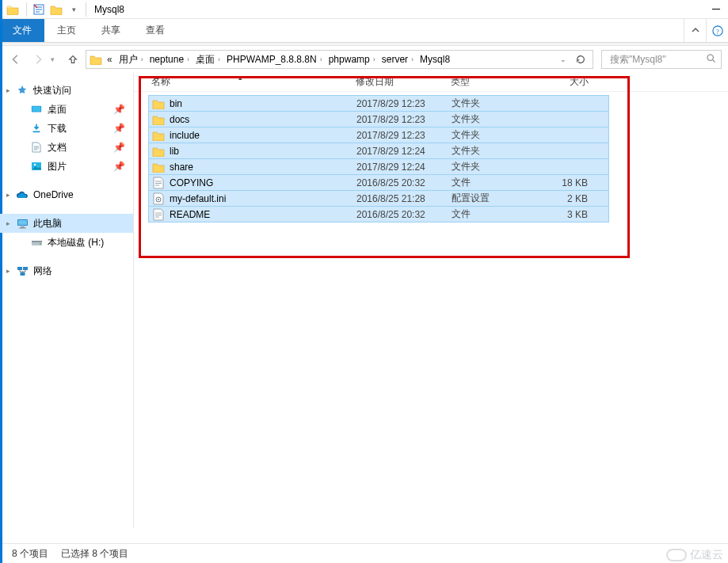  I want to click on qat-new-folder-icon, so click(56, 10).